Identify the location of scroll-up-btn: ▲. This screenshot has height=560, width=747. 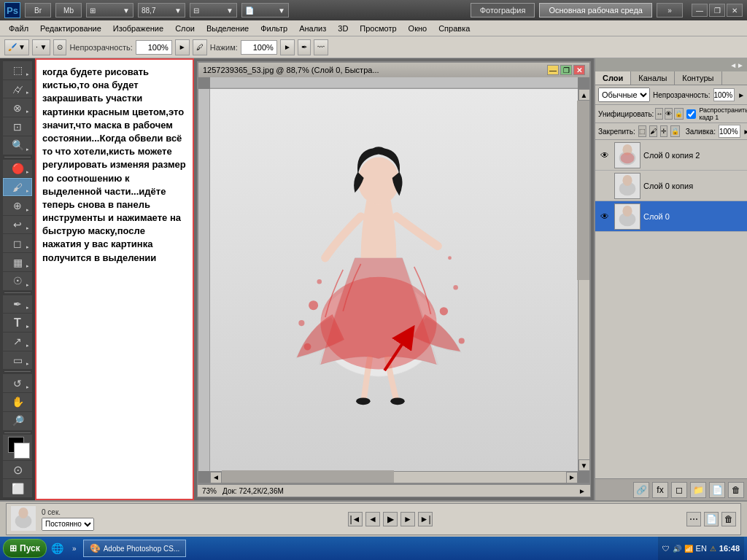
(584, 95).